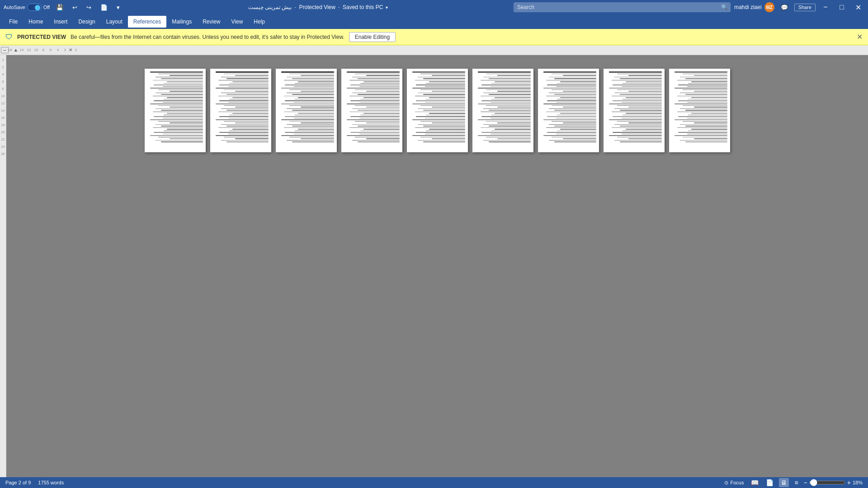 This screenshot has height=488, width=868. What do you see at coordinates (434, 50) in the screenshot?
I see `ruler: ↔ 18 ▲ 14 12 10 8 6 4 2 ✕ 2` at bounding box center [434, 50].